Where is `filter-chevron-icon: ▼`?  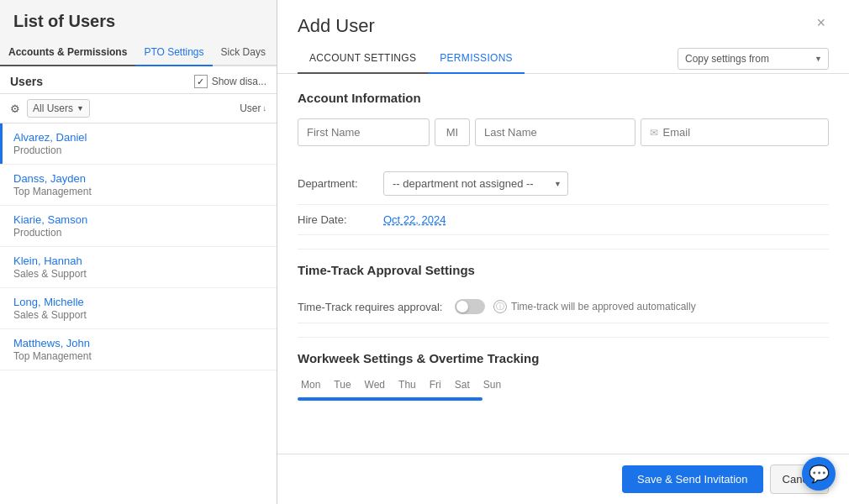
filter-chevron-icon: ▼ is located at coordinates (81, 108).